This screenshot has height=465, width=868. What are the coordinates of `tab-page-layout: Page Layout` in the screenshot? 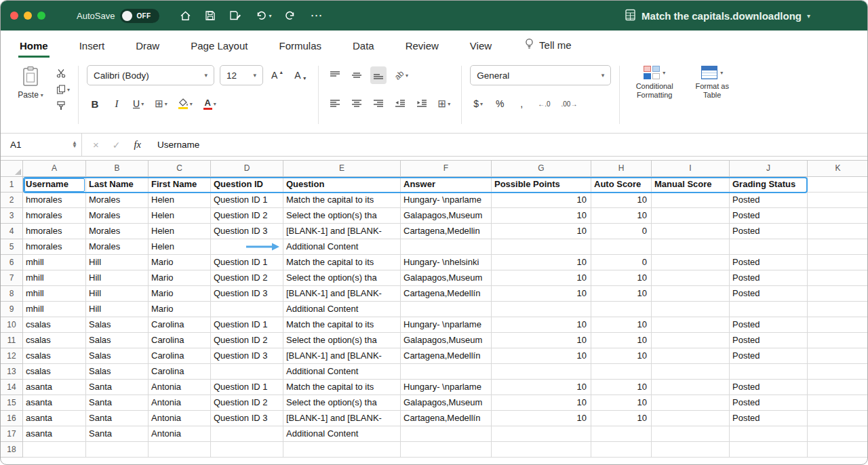 It's located at (219, 49).